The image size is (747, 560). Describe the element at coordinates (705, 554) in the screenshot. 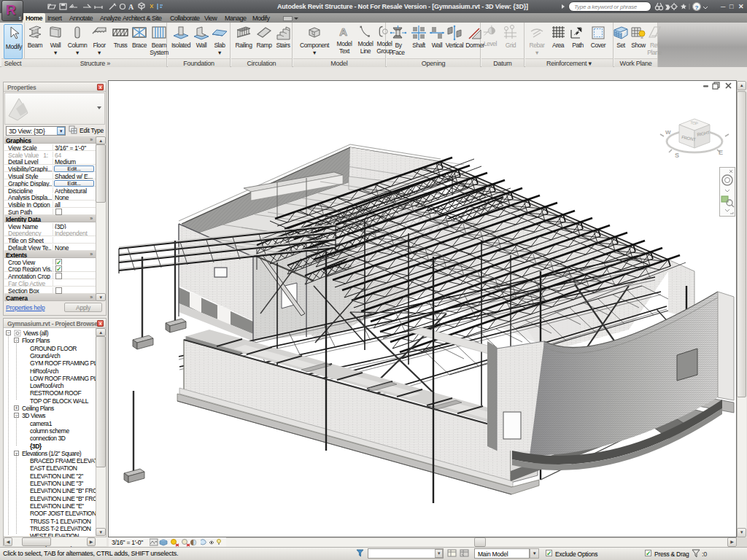

I see `svg-text: :0` at that location.